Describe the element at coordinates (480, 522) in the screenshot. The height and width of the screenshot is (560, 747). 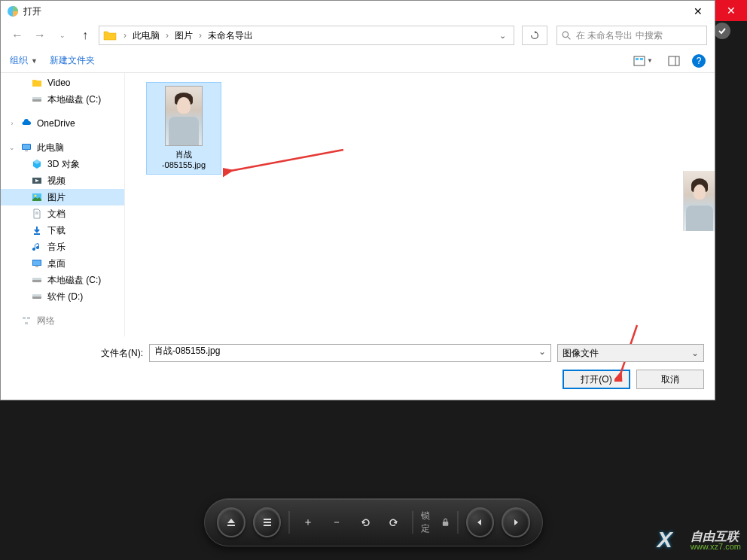
I see `prev-button` at that location.